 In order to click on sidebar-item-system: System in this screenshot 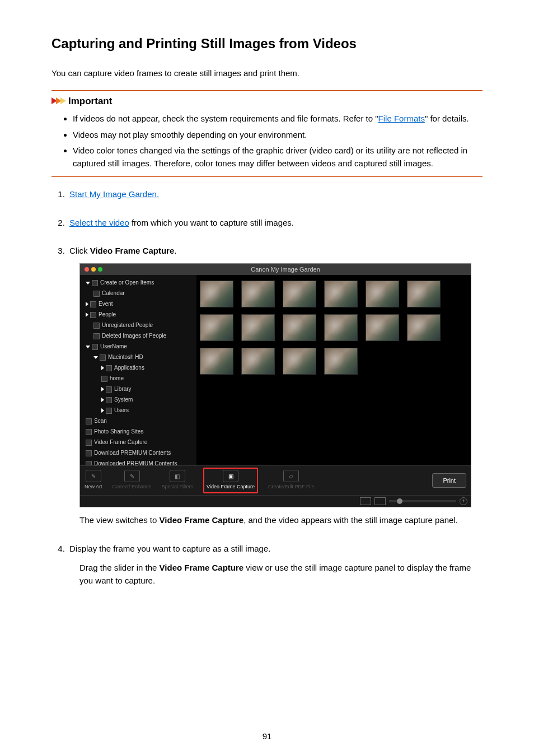, I will do `click(141, 400)`.